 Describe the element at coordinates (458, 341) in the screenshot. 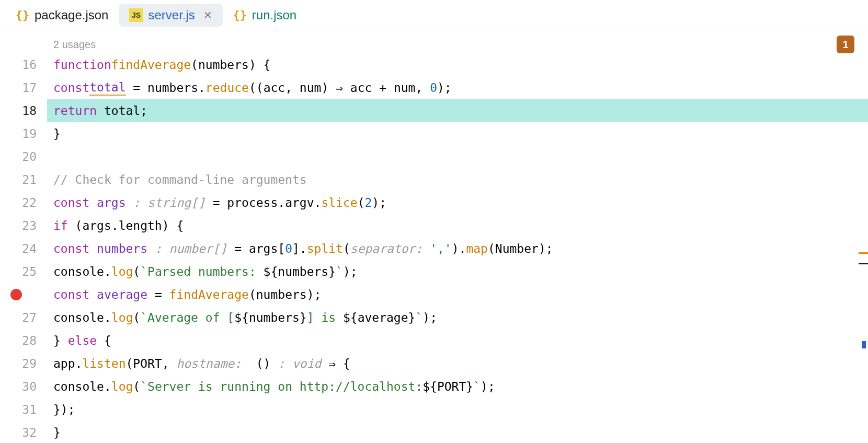

I see `code-line: } else {` at that location.